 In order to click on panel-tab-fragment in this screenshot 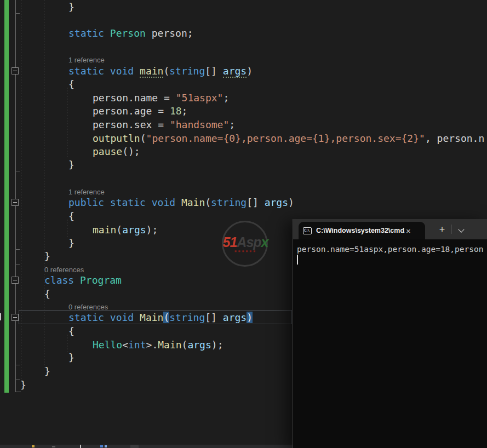, I will do `click(135, 446)`.